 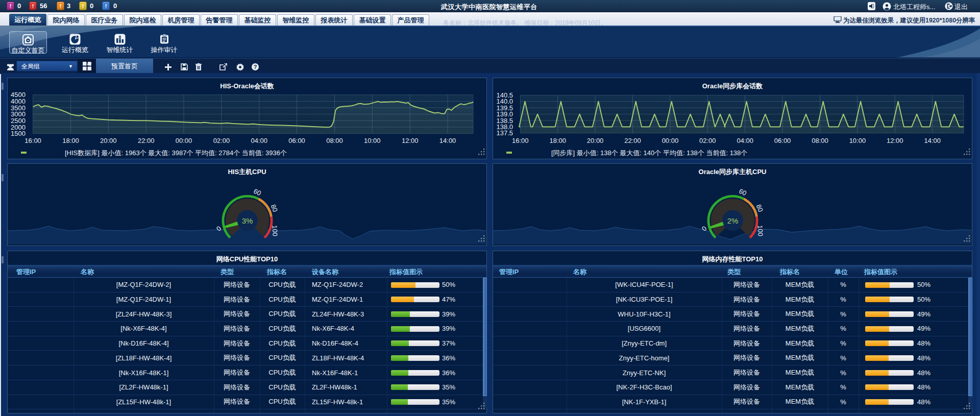 I want to click on svg-text: 3%, so click(x=248, y=221).